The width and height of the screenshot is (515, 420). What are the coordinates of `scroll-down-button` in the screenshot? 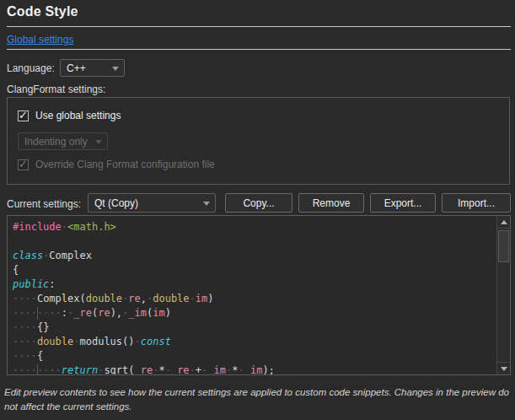 It's located at (504, 368).